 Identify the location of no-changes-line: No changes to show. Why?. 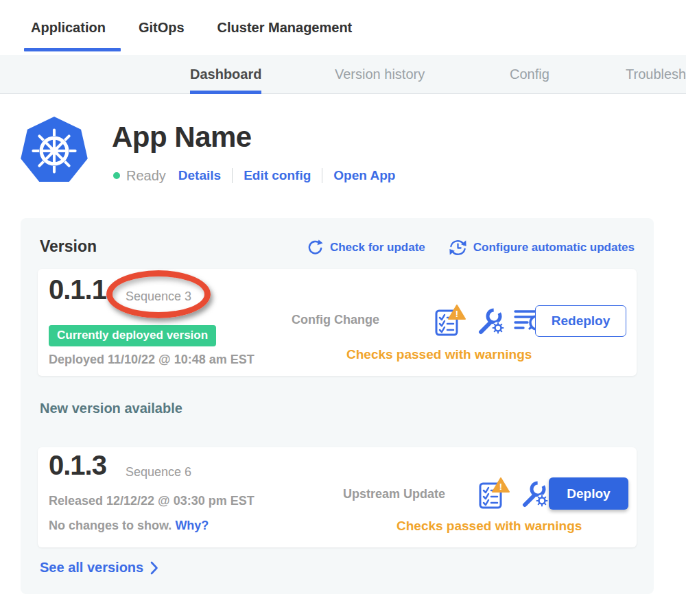
(129, 525).